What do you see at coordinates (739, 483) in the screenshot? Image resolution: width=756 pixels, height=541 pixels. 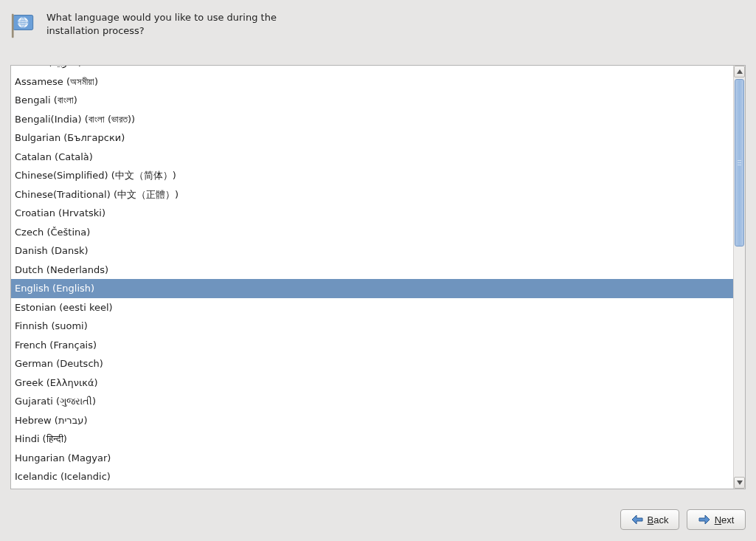 I see `scroll-down-button` at bounding box center [739, 483].